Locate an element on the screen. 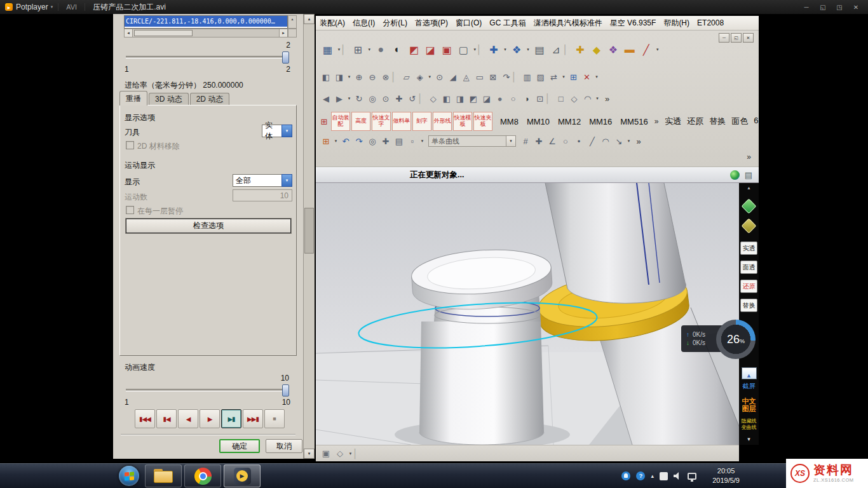 This screenshot has width=868, height=488. arc-icon: ◠ is located at coordinates (606, 141).